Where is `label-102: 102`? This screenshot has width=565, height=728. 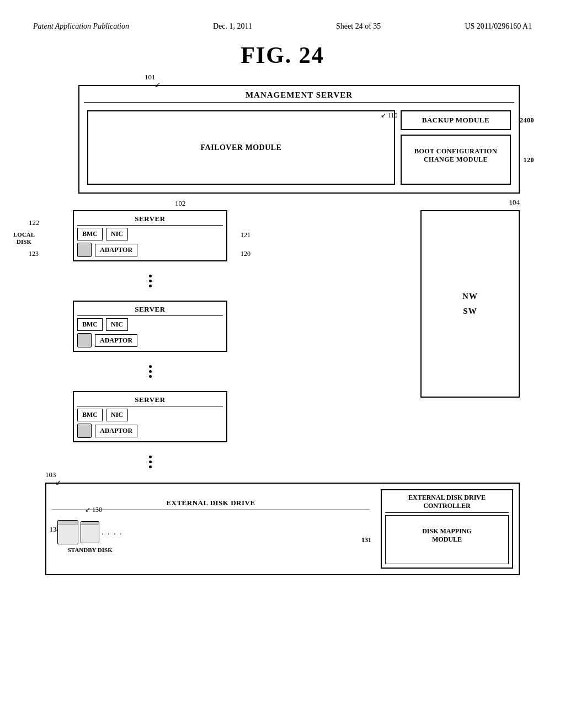
label-102: 102 is located at coordinates (180, 204).